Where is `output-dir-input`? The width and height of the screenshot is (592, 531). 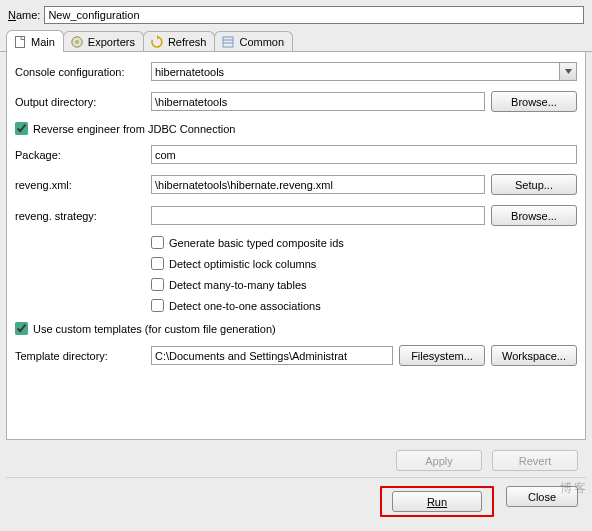 output-dir-input is located at coordinates (318, 102).